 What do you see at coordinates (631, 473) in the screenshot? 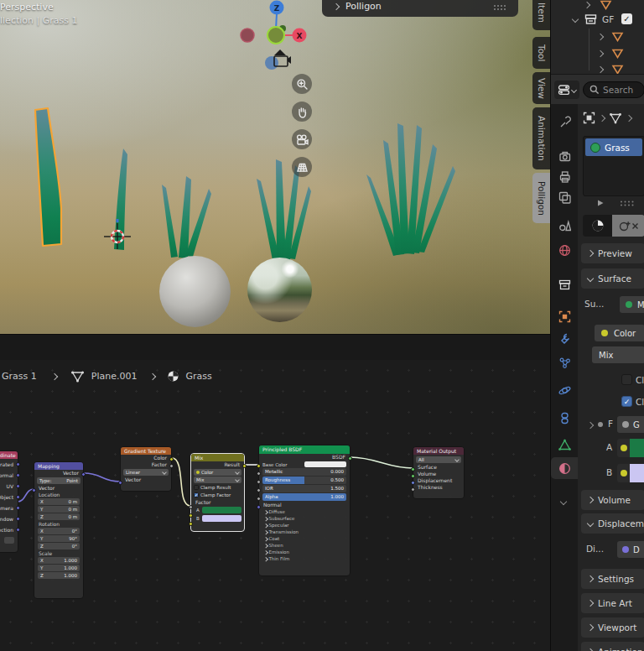
I see `b-color-row` at bounding box center [631, 473].